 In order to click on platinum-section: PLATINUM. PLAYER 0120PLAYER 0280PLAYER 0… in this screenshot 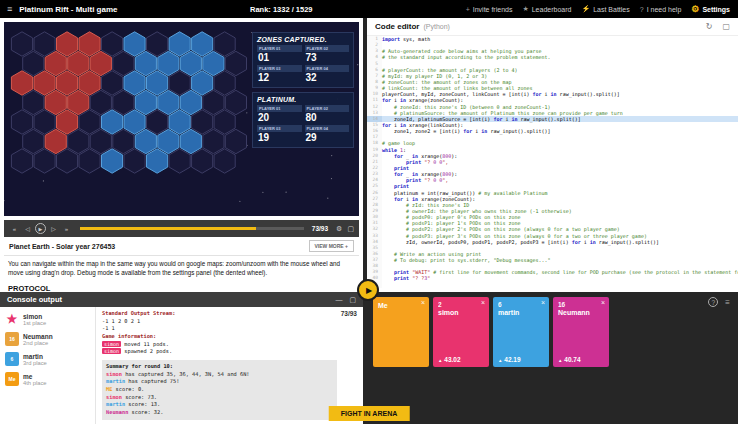, I will do `click(303, 120)`.